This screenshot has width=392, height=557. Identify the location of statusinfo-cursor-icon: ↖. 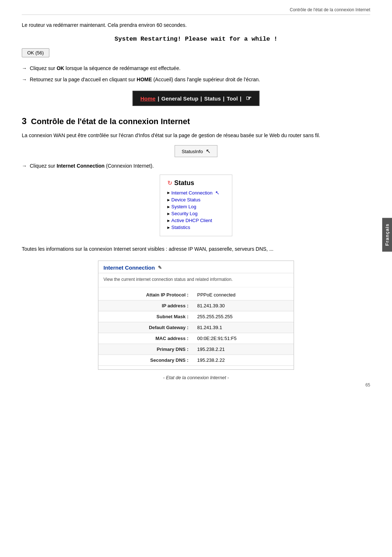
(208, 151).